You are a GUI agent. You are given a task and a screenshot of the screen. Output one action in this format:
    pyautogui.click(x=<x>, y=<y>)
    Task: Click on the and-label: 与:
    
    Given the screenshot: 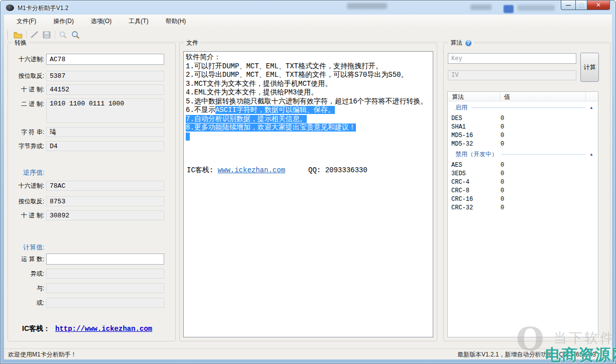 What is the action you would take?
    pyautogui.click(x=26, y=288)
    